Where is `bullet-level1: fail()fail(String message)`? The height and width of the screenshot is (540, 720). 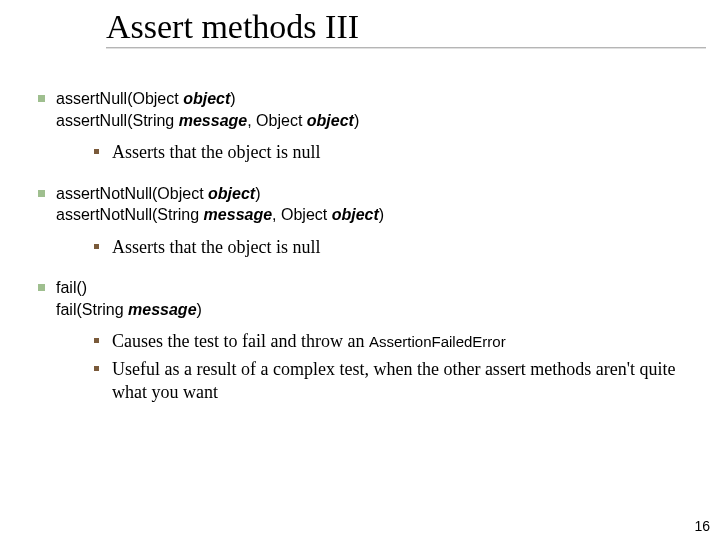 bullet-level1: fail()fail(String message) is located at coordinates (364, 298).